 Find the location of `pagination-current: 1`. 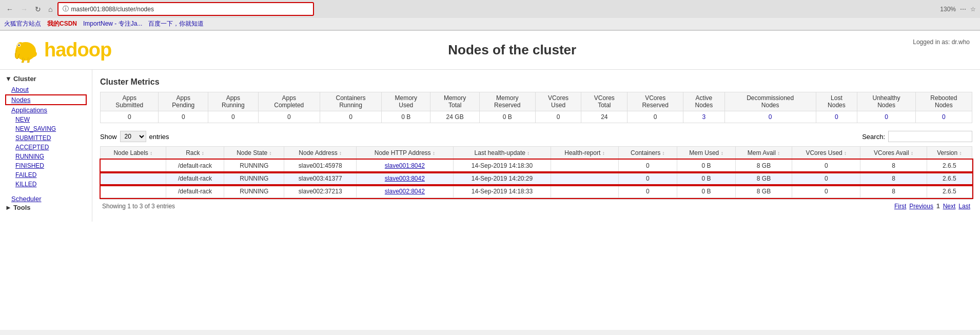

pagination-current: 1 is located at coordinates (938, 206).